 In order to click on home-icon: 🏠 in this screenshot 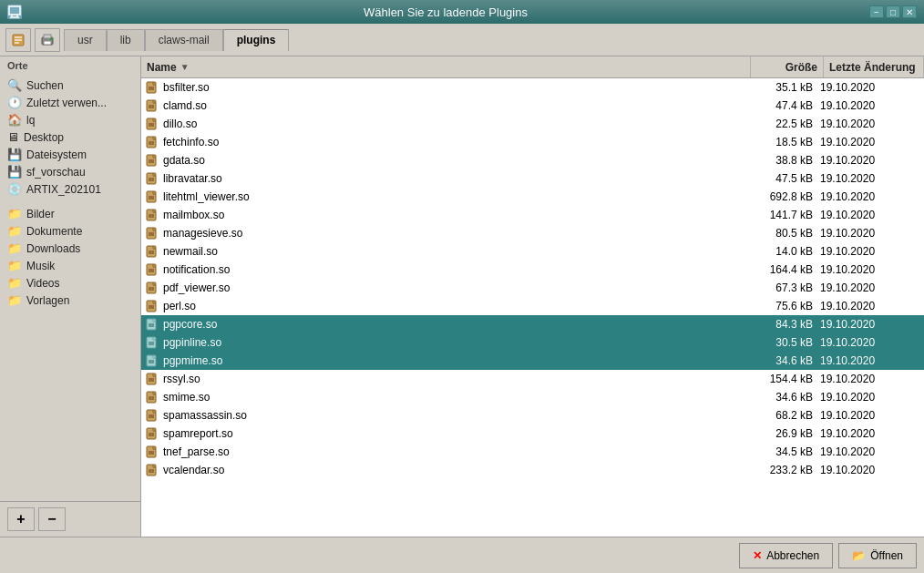, I will do `click(15, 120)`.